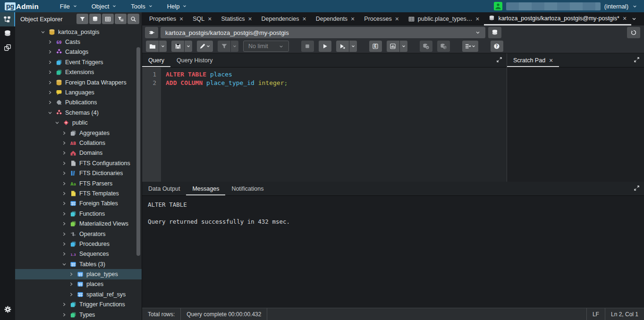  What do you see at coordinates (376, 46) in the screenshot?
I see `explain-button: E` at bounding box center [376, 46].